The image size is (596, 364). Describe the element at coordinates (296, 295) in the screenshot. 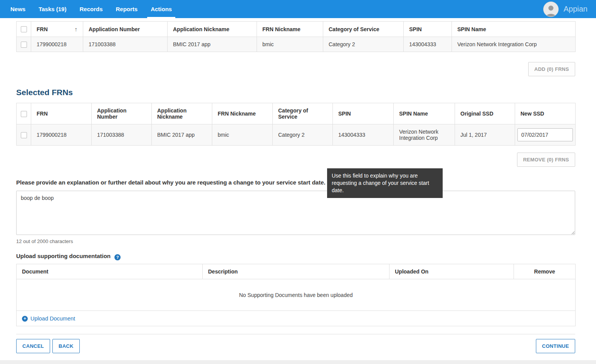

I see `empty-documents-row: No Supporting Documents have been upload…` at that location.